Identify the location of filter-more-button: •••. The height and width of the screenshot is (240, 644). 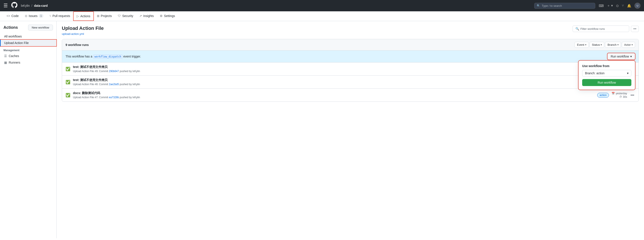
(635, 29).